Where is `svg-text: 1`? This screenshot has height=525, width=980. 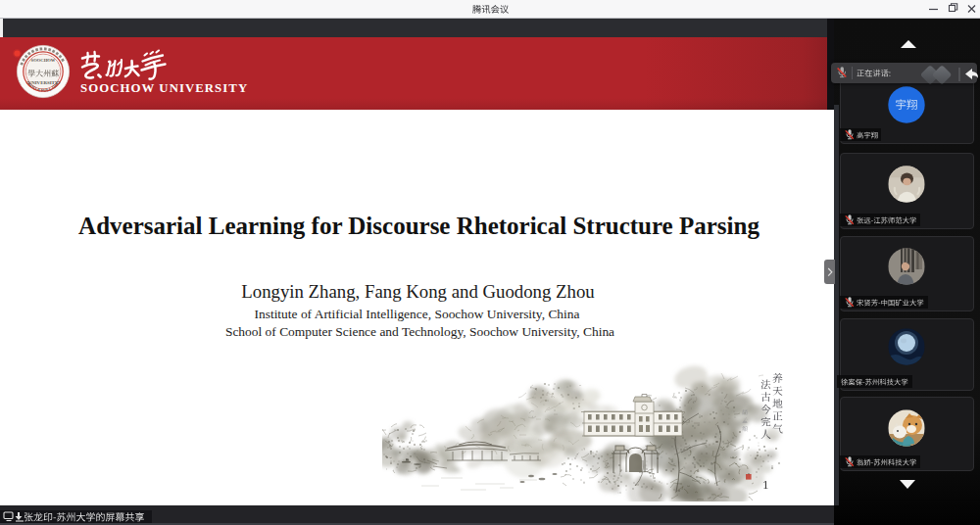 svg-text: 1 is located at coordinates (766, 484).